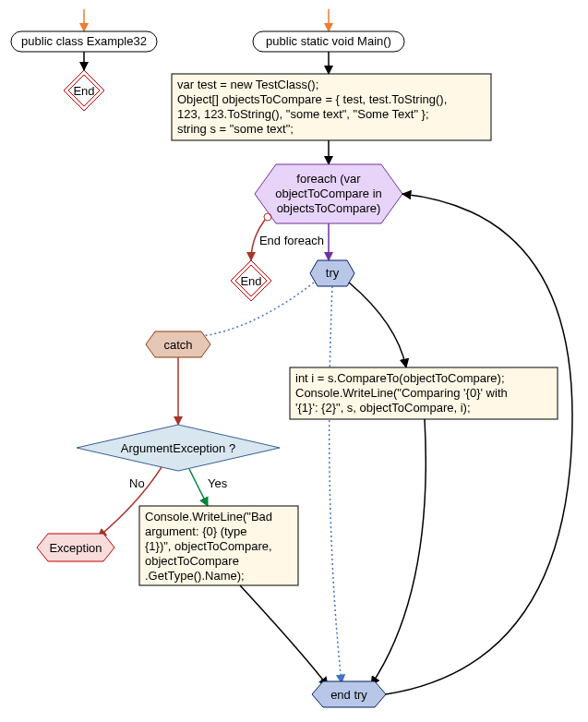 Image resolution: width=588 pixels, height=722 pixels. What do you see at coordinates (402, 393) in the screenshot?
I see `try-block-line2: Console.WriteLine("Comparing '{0}' with` at bounding box center [402, 393].